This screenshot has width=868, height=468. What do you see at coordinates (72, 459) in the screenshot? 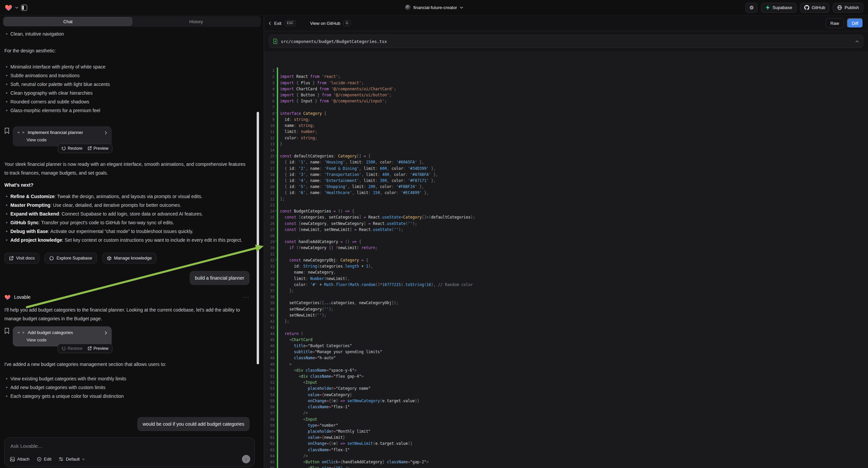
I see `model-selector: Default` at bounding box center [72, 459].